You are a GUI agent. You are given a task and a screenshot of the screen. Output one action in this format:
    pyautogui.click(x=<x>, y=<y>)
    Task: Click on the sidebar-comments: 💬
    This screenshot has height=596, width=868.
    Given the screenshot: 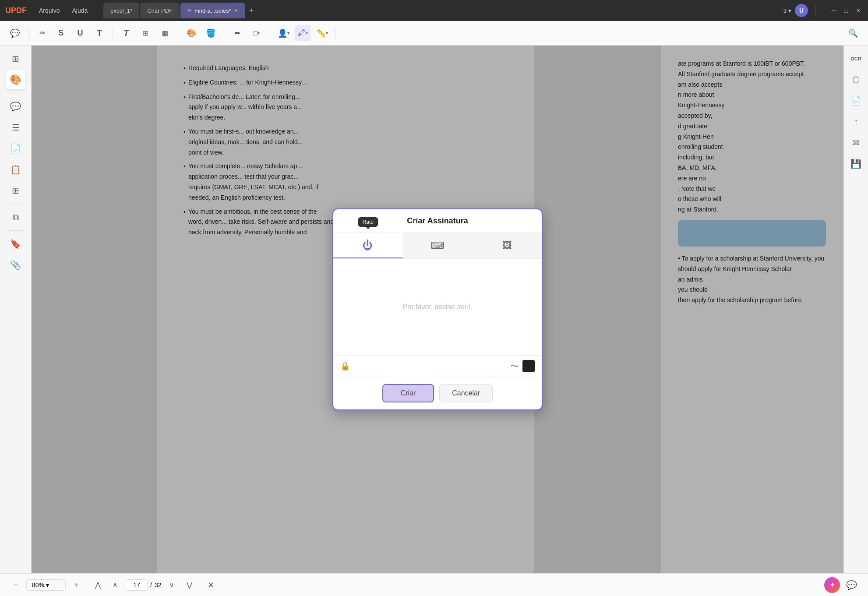 What is the action you would take?
    pyautogui.click(x=16, y=106)
    